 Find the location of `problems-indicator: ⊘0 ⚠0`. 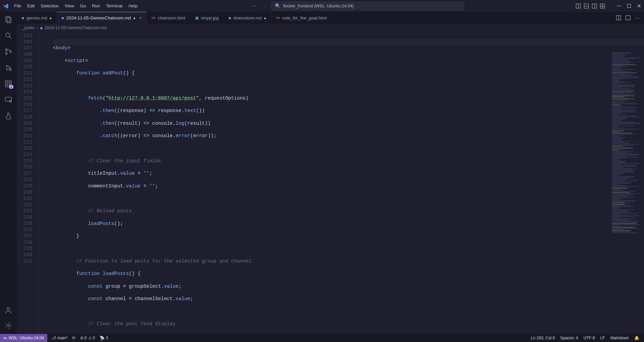

problems-indicator: ⊘0 ⚠0 is located at coordinates (88, 338).